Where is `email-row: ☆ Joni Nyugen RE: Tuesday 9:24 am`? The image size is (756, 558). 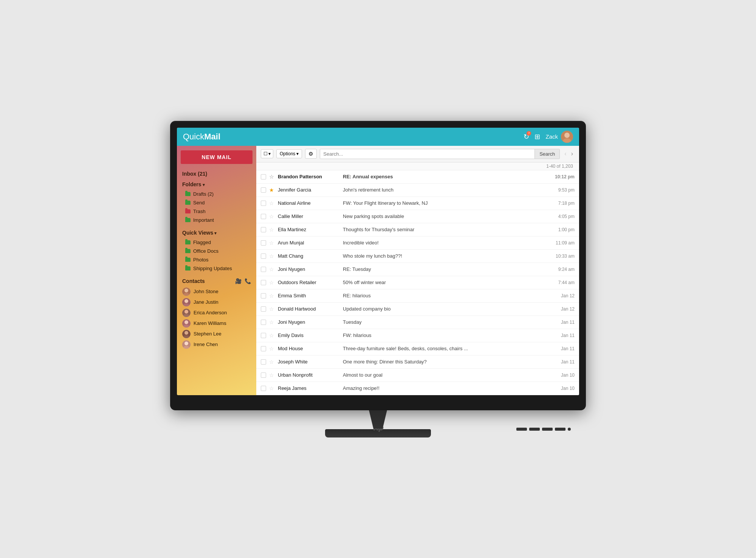 email-row: ☆ Joni Nyugen RE: Tuesday 9:24 am is located at coordinates (418, 270).